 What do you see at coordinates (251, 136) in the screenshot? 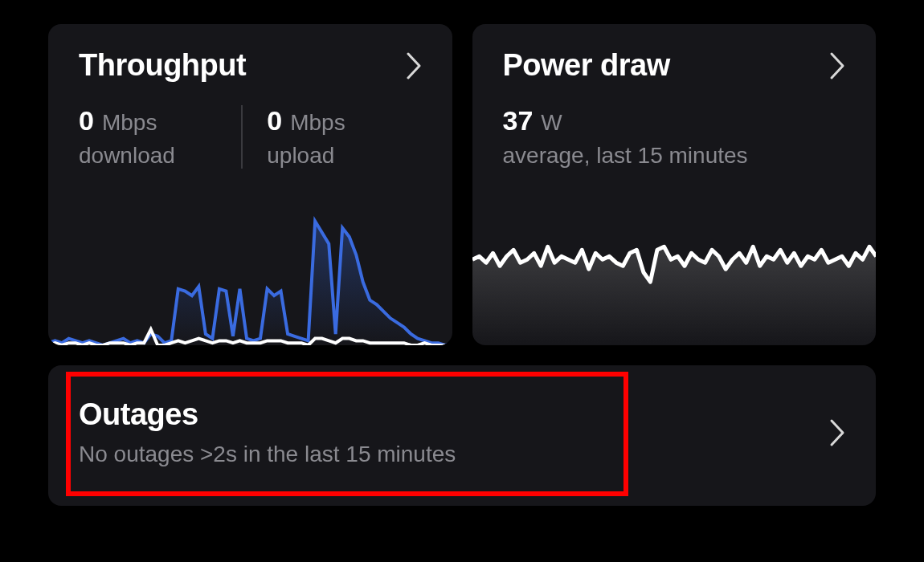
I see `throughput-stats: 0 Mbps download 0 Mbps upload` at bounding box center [251, 136].